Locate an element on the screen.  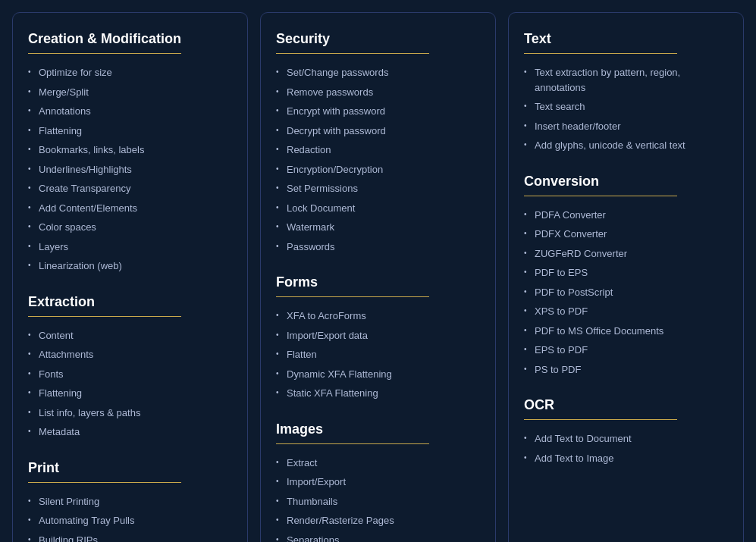
list-text: Text extraction by pattern, region, anno… is located at coordinates (626, 109).